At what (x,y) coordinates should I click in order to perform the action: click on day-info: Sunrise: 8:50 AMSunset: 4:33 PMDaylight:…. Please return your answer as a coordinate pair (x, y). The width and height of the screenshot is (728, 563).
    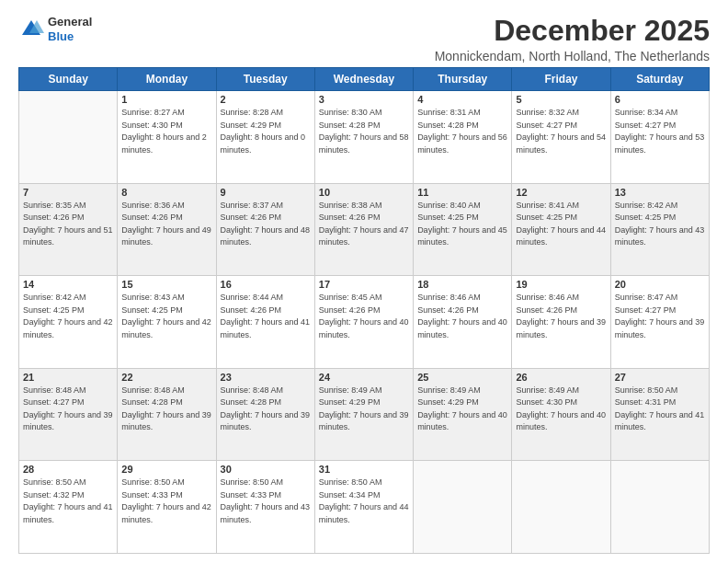
    Looking at the image, I should click on (166, 501).